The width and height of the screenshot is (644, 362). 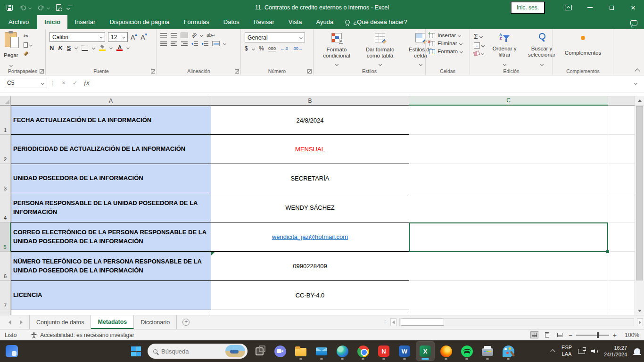 I want to click on search-daily-image, so click(x=235, y=351).